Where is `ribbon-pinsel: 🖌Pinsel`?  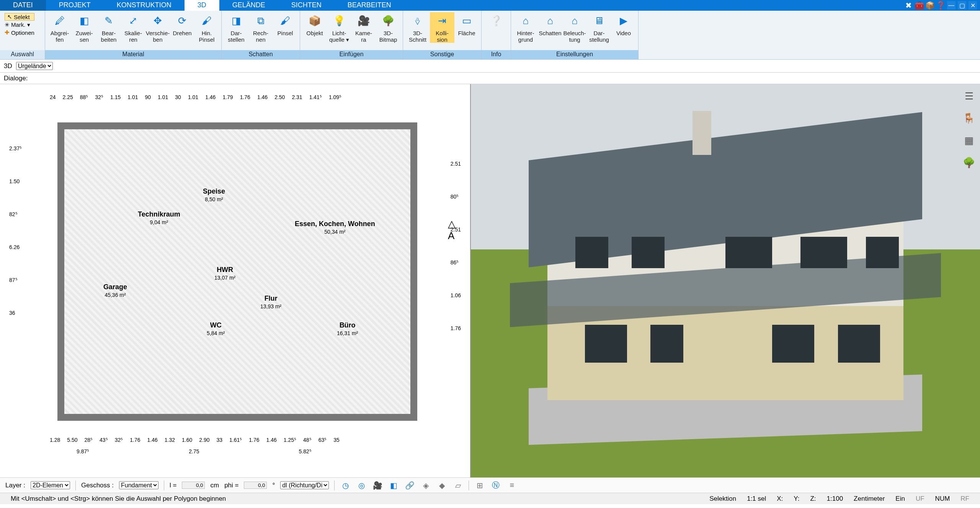 ribbon-pinsel: 🖌Pinsel is located at coordinates (285, 24).